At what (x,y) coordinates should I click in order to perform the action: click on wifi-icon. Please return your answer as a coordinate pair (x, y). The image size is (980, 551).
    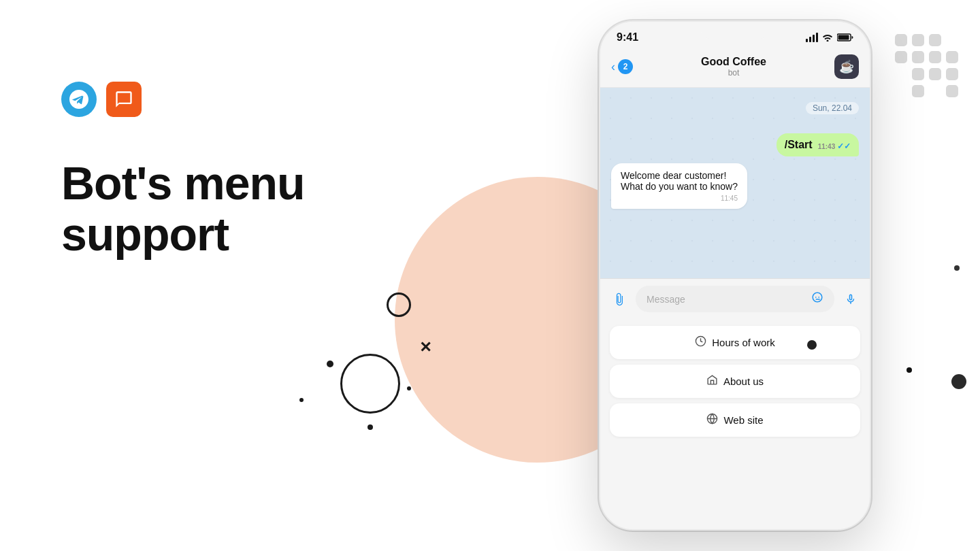
    Looking at the image, I should click on (828, 37).